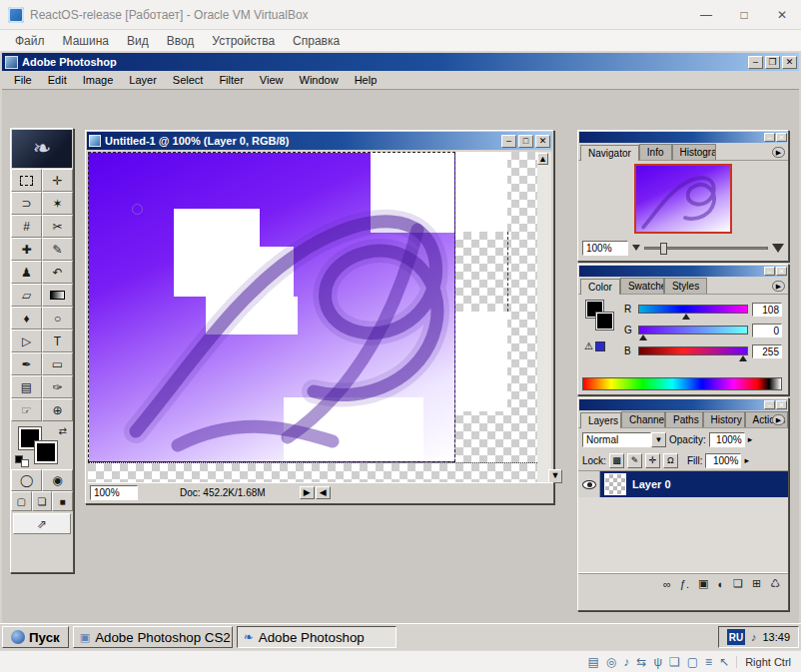 This screenshot has height=672, width=801. Describe the element at coordinates (643, 337) in the screenshot. I see `green-slider-marker` at that location.